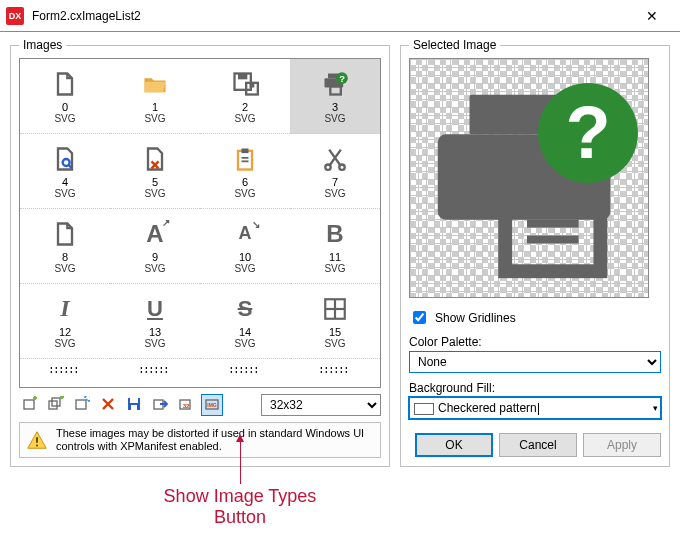  What do you see at coordinates (200, 405) in the screenshot?
I see `image-toolbar: 32IMG32x32` at bounding box center [200, 405].